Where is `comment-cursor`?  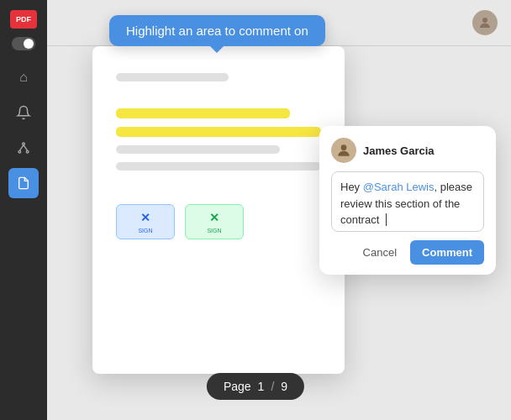
comment-cursor is located at coordinates (385, 220).